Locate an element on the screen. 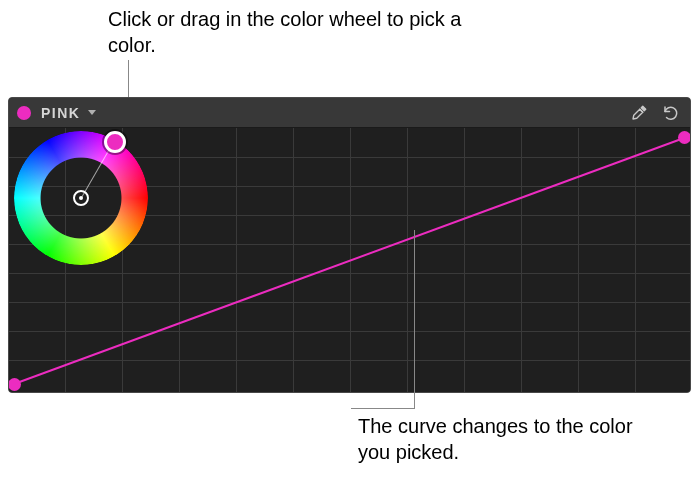 The width and height of the screenshot is (700, 504). curve-endpoint-start is located at coordinates (14, 384).